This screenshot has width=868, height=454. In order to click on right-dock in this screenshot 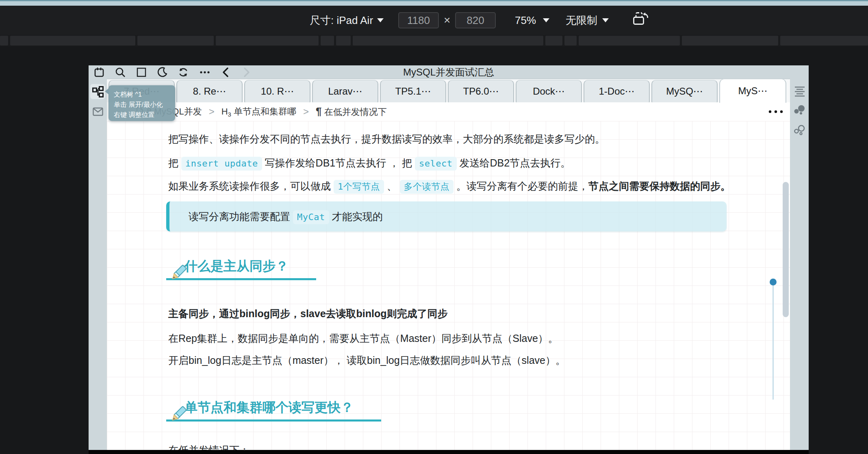, I will do `click(799, 264)`.